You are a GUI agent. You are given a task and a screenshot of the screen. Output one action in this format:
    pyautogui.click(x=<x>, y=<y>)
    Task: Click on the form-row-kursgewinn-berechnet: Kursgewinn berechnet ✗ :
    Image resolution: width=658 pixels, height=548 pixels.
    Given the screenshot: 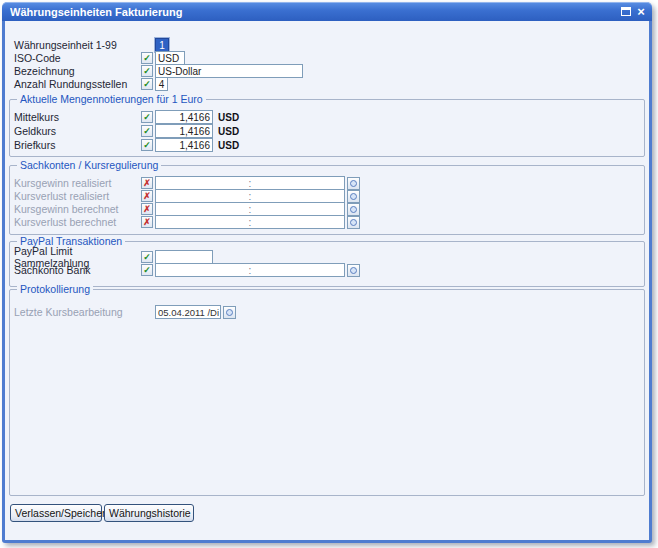 What is the action you would take?
    pyautogui.click(x=187, y=209)
    